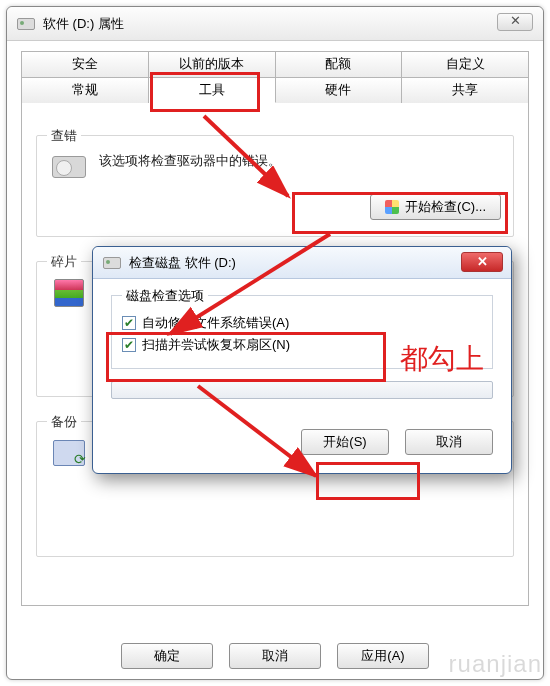  What do you see at coordinates (64, 262) in the screenshot?
I see `group-title-defrag: 碎片` at bounding box center [64, 262].